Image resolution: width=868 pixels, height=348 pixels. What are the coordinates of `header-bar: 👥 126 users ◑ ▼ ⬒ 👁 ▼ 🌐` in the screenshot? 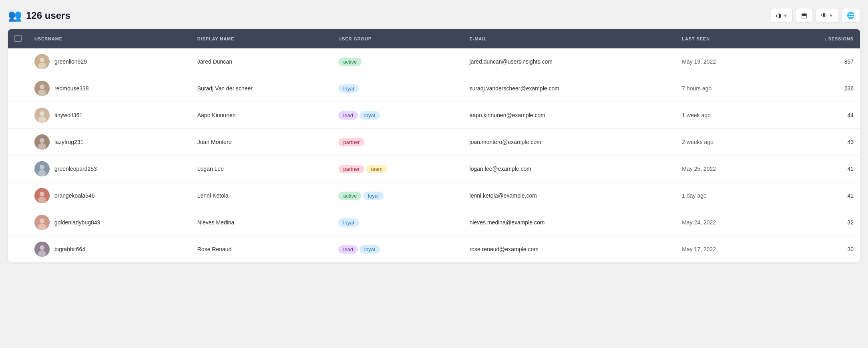 It's located at (434, 15).